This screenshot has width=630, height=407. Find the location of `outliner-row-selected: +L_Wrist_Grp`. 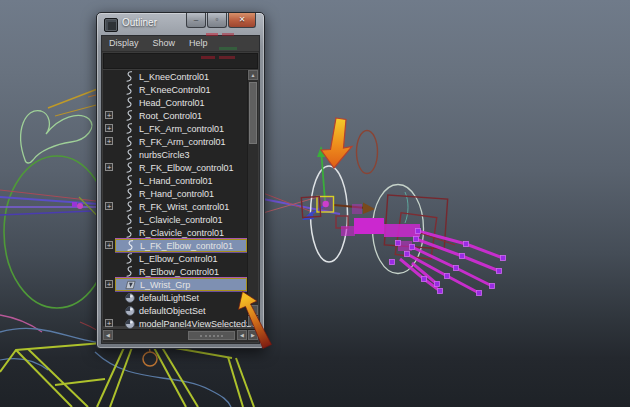

outliner-row-selected: +L_Wrist_Grp is located at coordinates (176, 284).